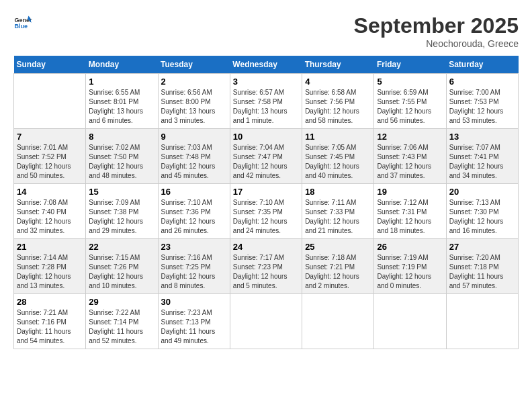  What do you see at coordinates (410, 212) in the screenshot?
I see `calendar-cell: 19Sunrise: 7:12 AMSunset: 7:31 PMDayligh…` at bounding box center [410, 212].